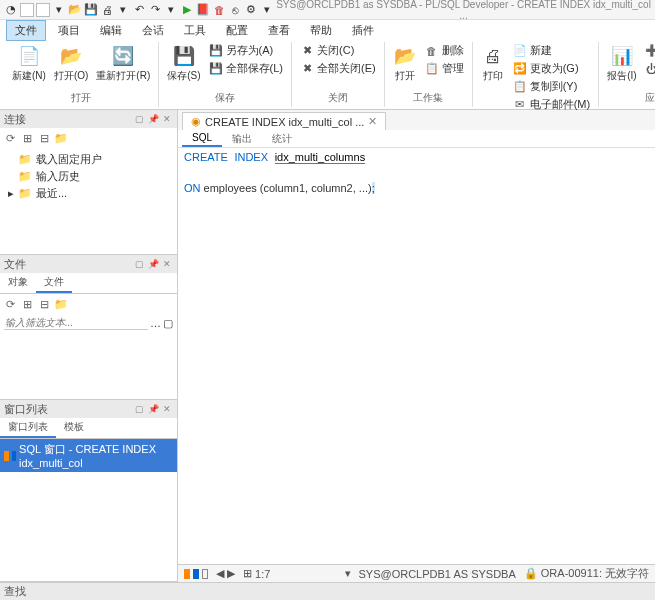  I want to click on tab-winlist: 窗口列表, so click(28, 428).